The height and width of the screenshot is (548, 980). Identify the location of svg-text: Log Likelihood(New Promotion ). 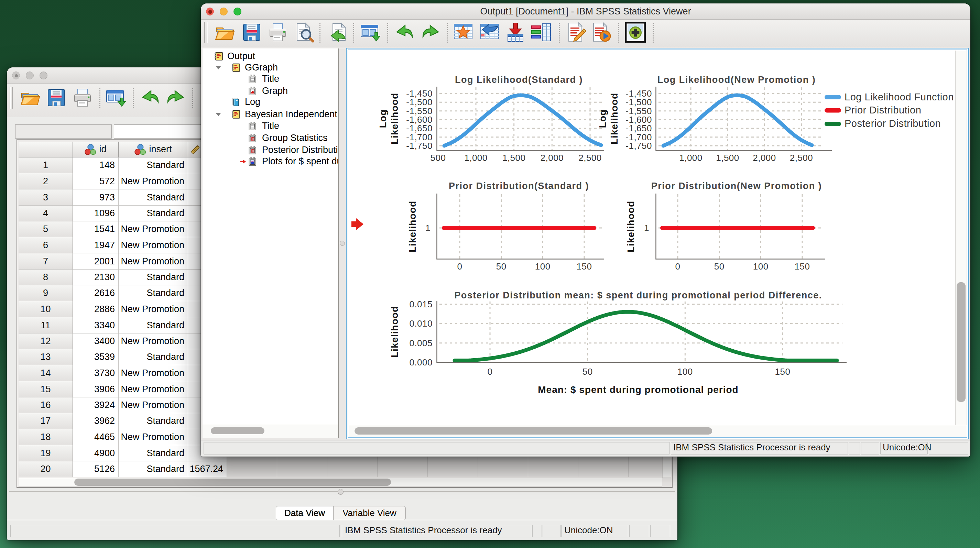
(737, 80).